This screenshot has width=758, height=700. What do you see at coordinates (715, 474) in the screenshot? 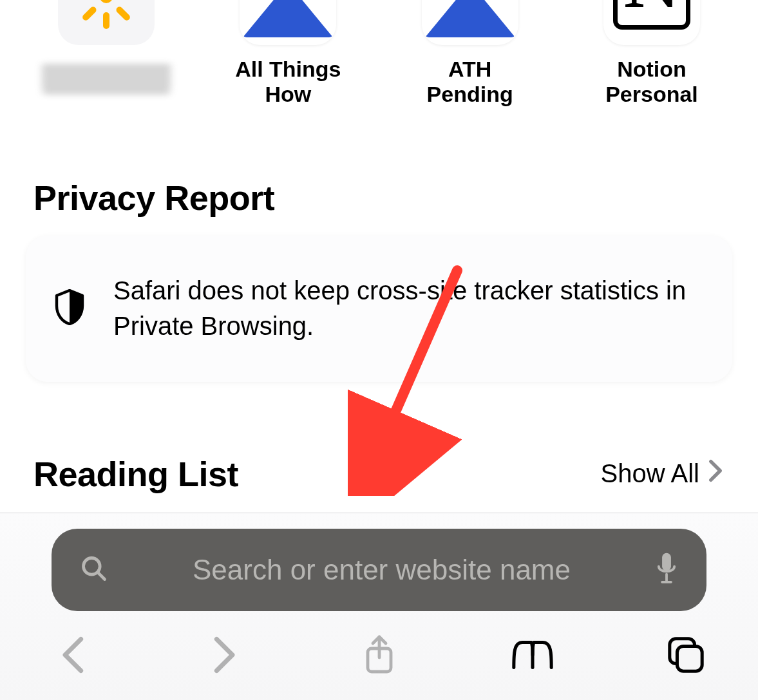
I see `chevron-right-icon` at bounding box center [715, 474].